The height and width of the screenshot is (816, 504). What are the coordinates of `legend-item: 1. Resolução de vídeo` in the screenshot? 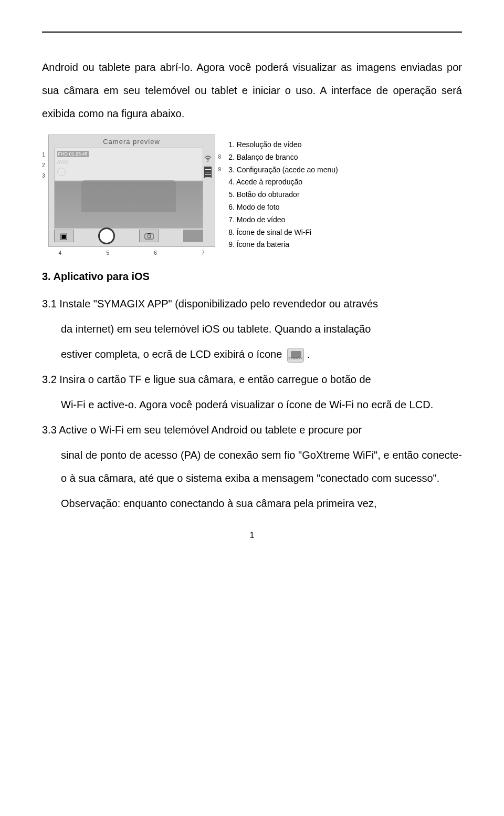 It's located at (345, 145).